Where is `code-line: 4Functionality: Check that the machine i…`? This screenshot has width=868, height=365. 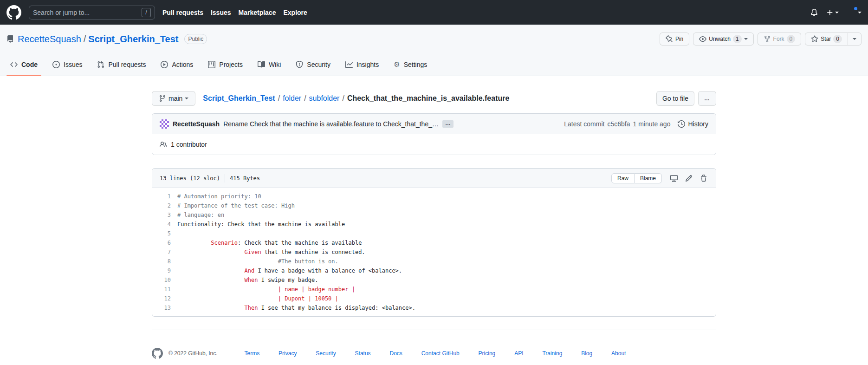 code-line: 4Functionality: Check that the machine i… is located at coordinates (434, 224).